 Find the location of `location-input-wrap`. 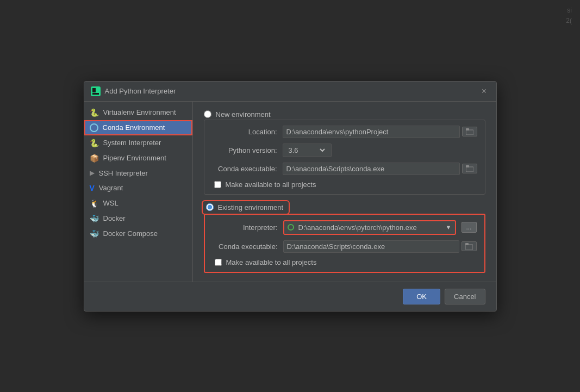

location-input-wrap is located at coordinates (380, 132).